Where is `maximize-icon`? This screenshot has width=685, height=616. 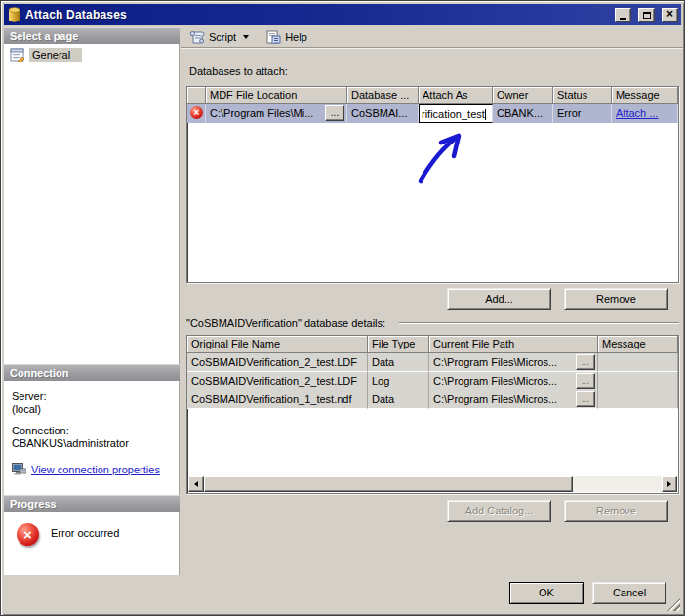 maximize-icon is located at coordinates (647, 16).